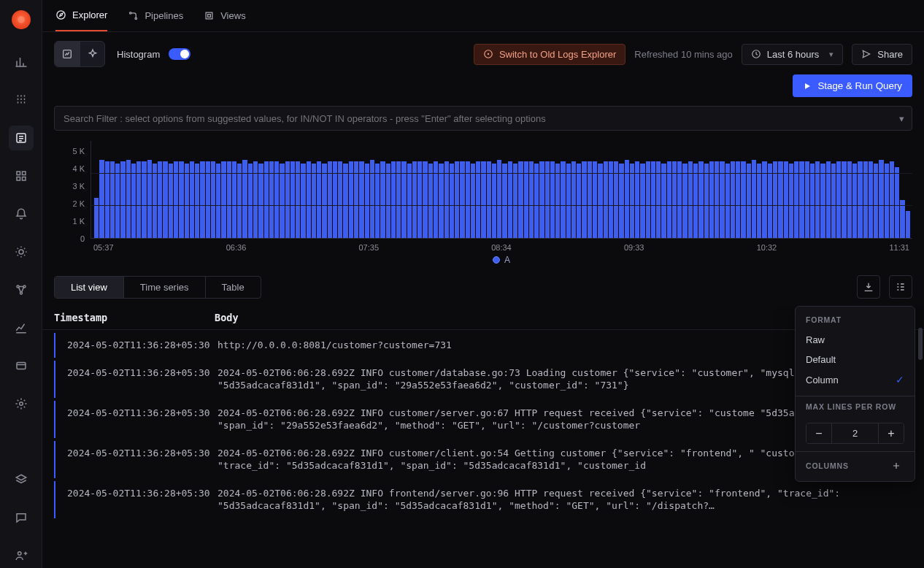 The image size is (924, 568). What do you see at coordinates (21, 62) in the screenshot?
I see `nav-metrics-icon` at bounding box center [21, 62].